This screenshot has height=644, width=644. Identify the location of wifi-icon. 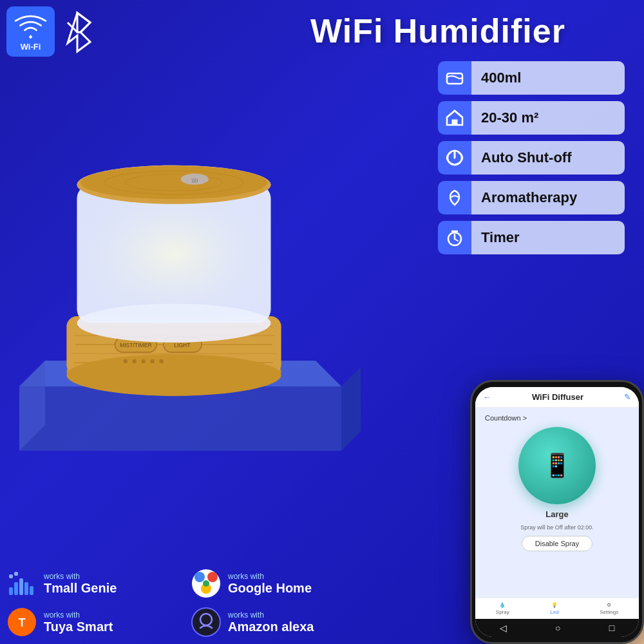
(31, 26).